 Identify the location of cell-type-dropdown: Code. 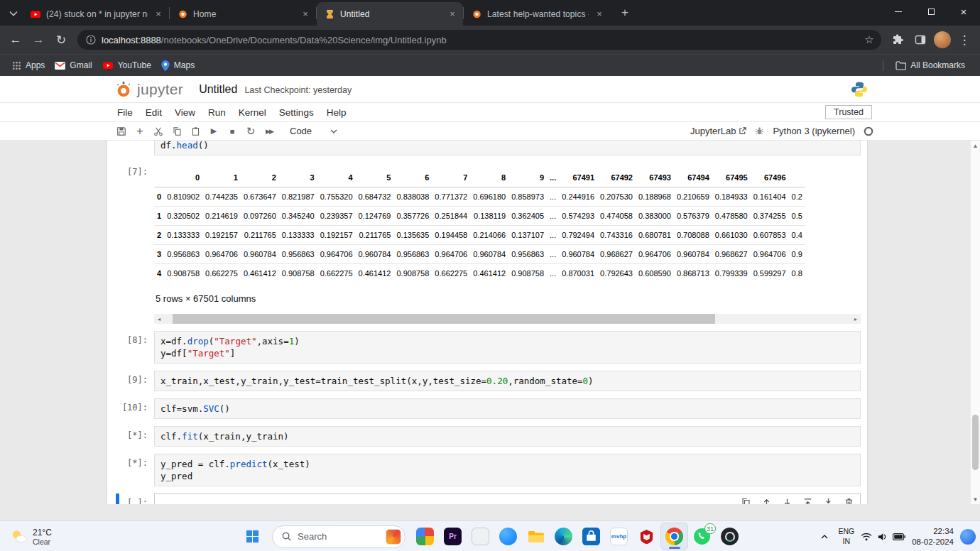
(314, 131).